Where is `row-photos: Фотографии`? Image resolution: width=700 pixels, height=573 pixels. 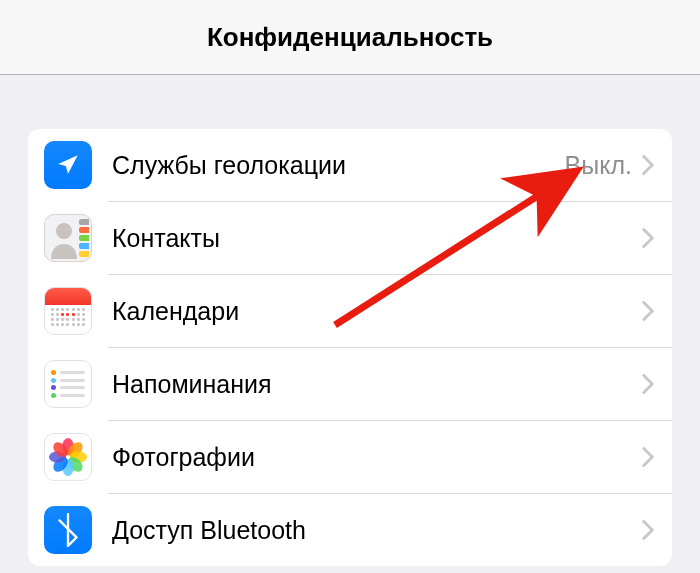 row-photos: Фотографии is located at coordinates (350, 457).